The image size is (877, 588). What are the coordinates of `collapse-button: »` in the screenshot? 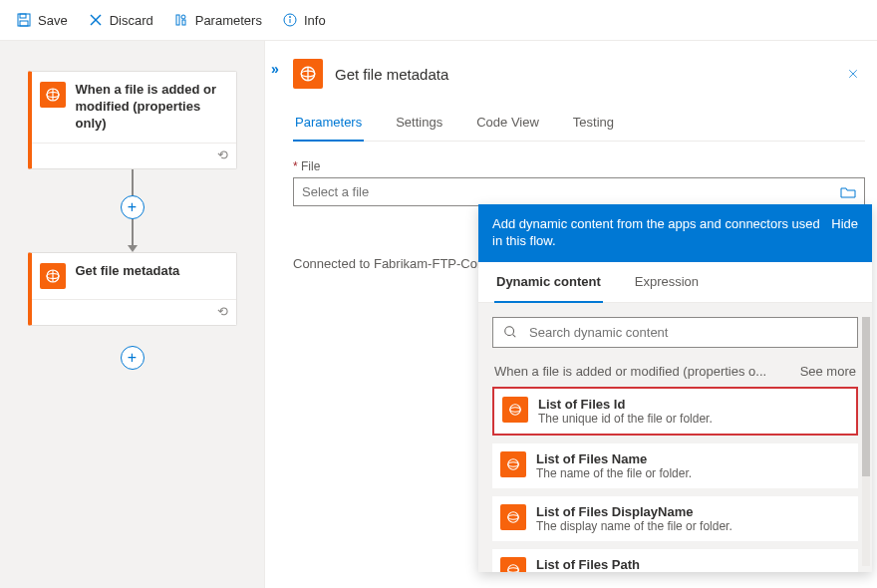 It's located at (275, 69).